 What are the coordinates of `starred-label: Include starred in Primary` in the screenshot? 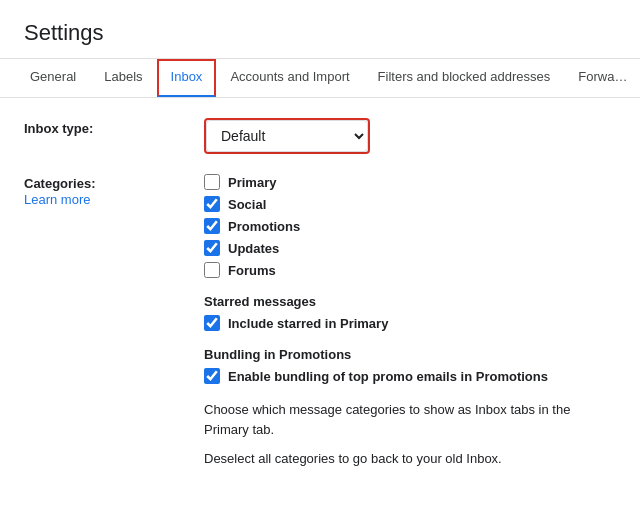 It's located at (308, 324).